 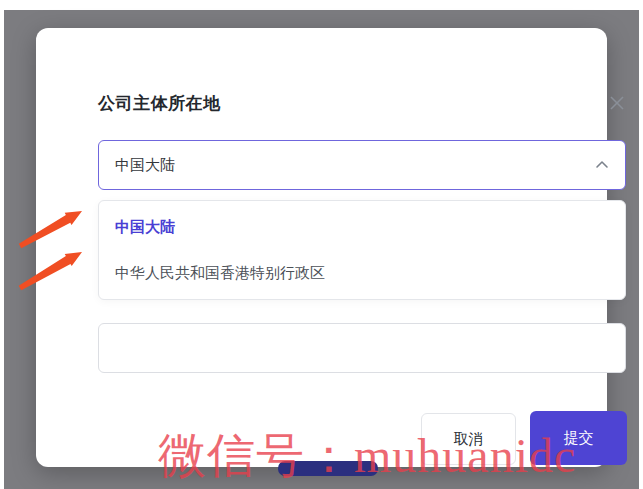 I want to click on location-select-value: 中国大陆, so click(x=145, y=166).